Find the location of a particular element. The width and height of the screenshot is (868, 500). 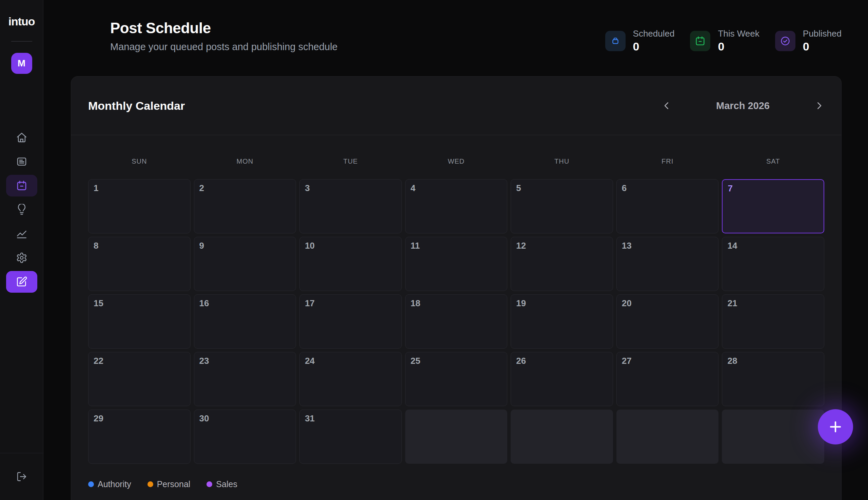

calendar-day-cell: 19 is located at coordinates (562, 321).